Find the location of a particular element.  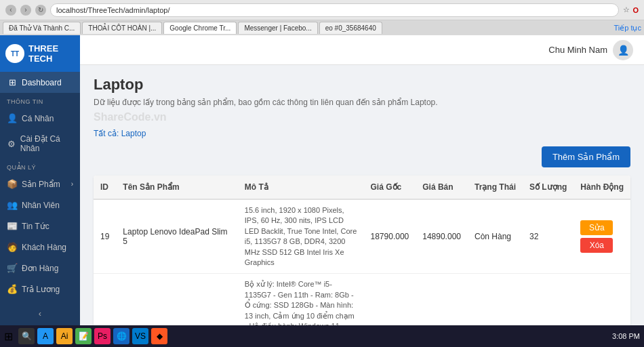

cell-original-price: 18790.000 is located at coordinates (390, 237).